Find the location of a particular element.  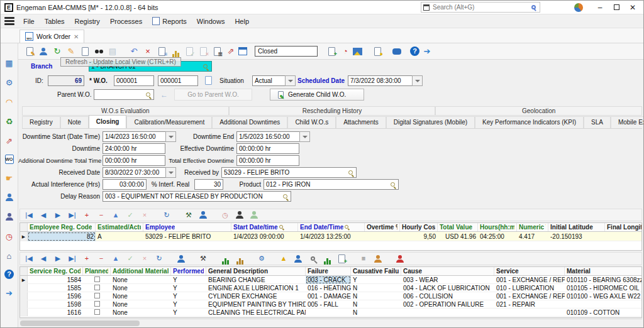

table-row: 1585NoneYENGINE AXLE LUBRICATION 1016 - … is located at coordinates (331, 288).